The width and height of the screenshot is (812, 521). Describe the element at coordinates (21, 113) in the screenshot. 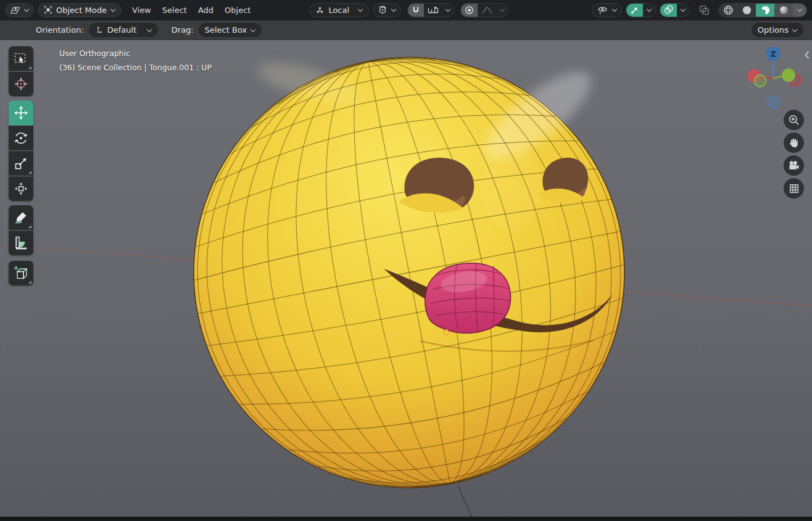

I see `move-icon` at that location.